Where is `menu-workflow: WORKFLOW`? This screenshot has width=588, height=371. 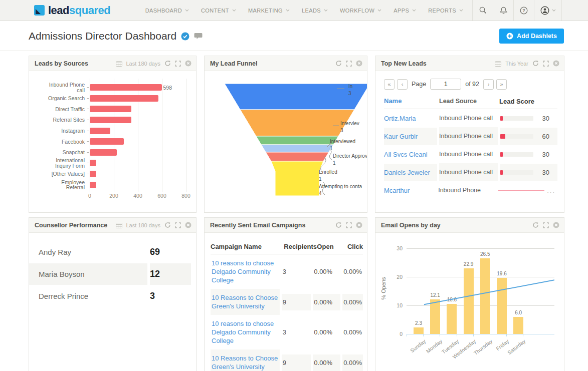 menu-workflow: WORKFLOW is located at coordinates (361, 11).